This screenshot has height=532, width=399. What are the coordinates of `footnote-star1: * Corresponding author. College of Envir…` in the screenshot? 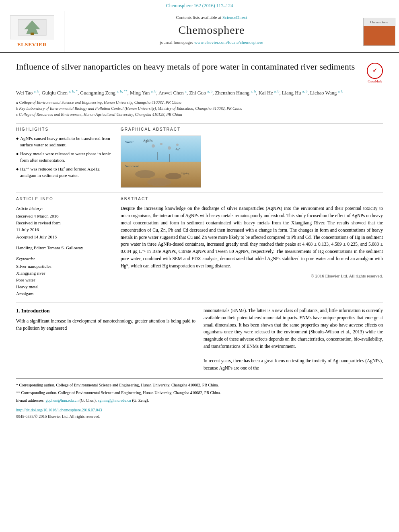 It's located at (200, 385).